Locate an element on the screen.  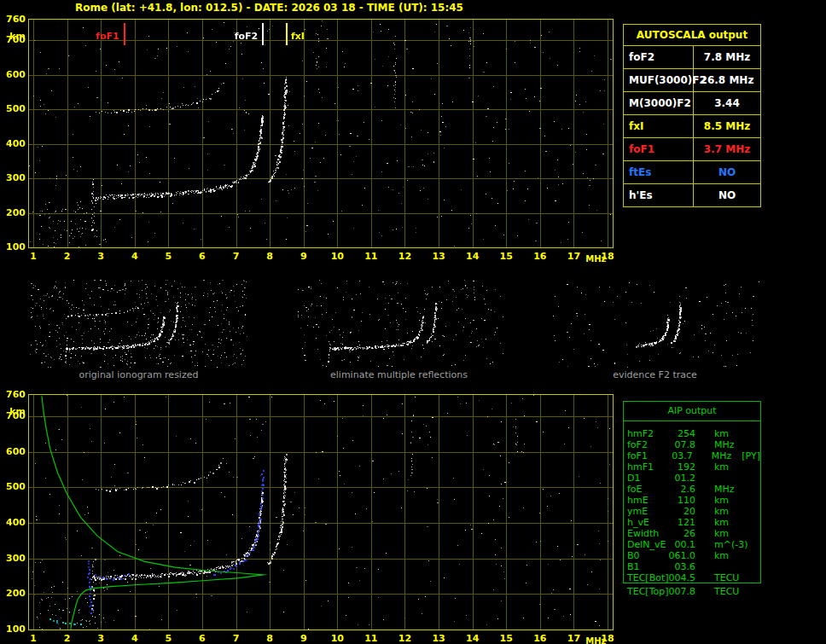
aip-row-value: 26 is located at coordinates (681, 534).